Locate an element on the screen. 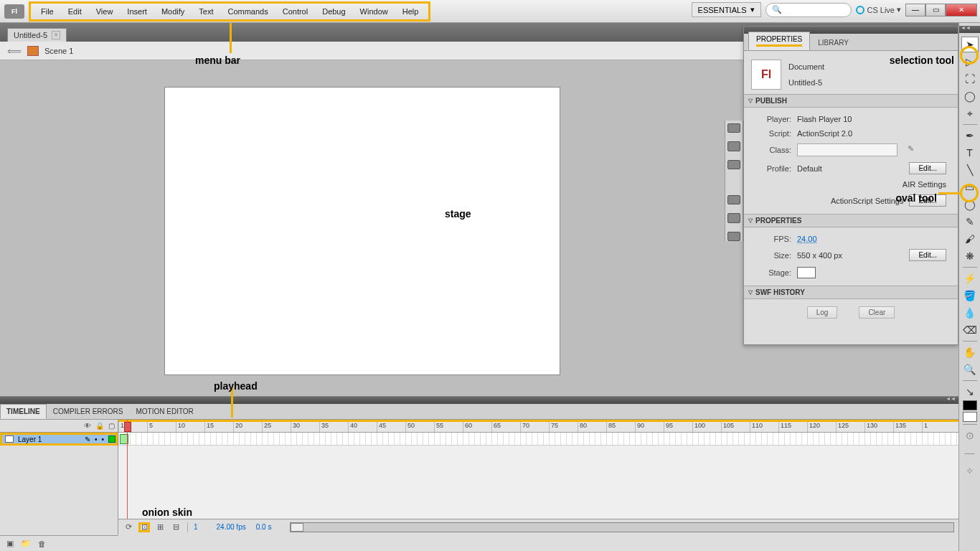 The width and height of the screenshot is (980, 551). lock-icon: 🔒 is located at coordinates (100, 426).